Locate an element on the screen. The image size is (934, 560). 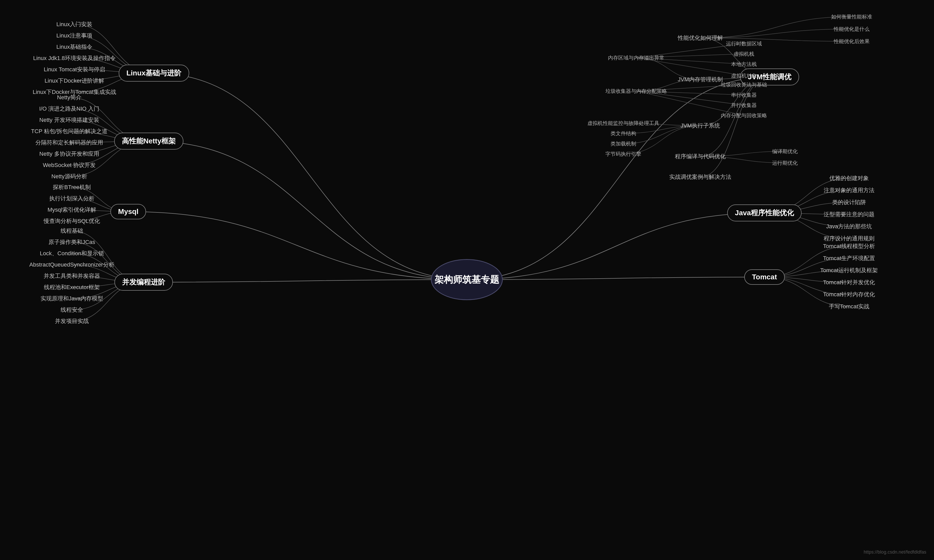
node-label: 分隔符和定长解码器的应用 is located at coordinates (69, 143).